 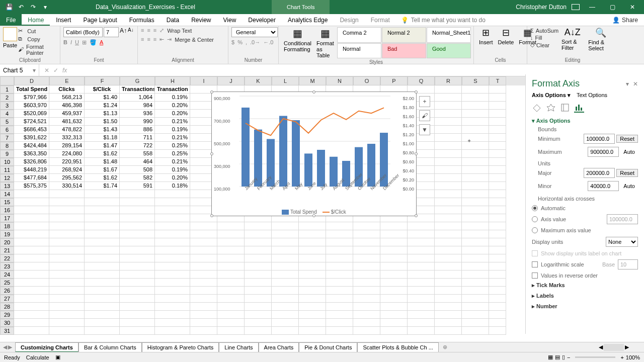 I want to click on sheet-nav-prev-icon: ◀, so click(x=5, y=347).